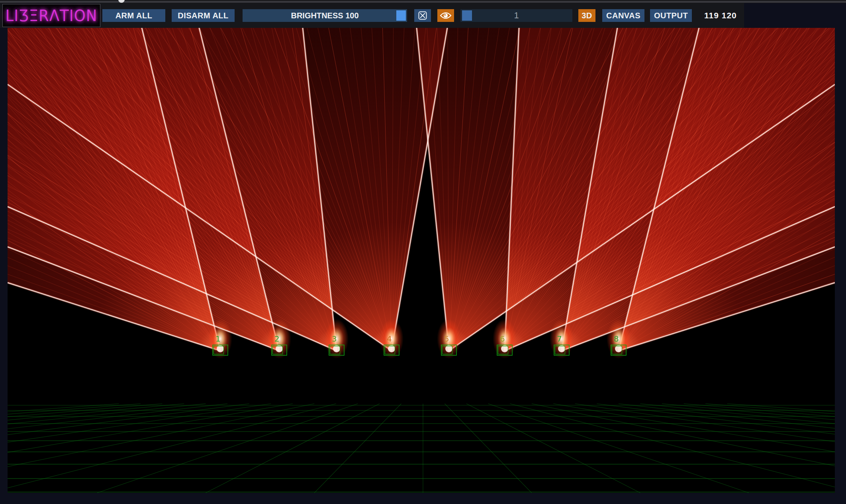 The height and width of the screenshot is (504, 846). I want to click on disarm-all-label: DISARM ALL, so click(203, 16).